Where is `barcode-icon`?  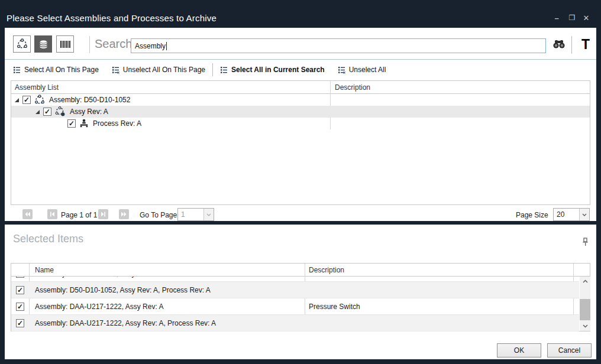 barcode-icon is located at coordinates (65, 44).